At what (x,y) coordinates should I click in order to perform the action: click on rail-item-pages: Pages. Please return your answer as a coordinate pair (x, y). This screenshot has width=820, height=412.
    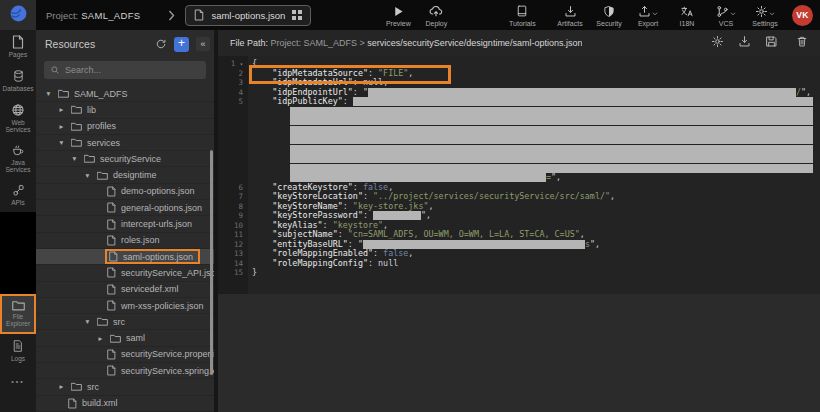
    Looking at the image, I should click on (18, 47).